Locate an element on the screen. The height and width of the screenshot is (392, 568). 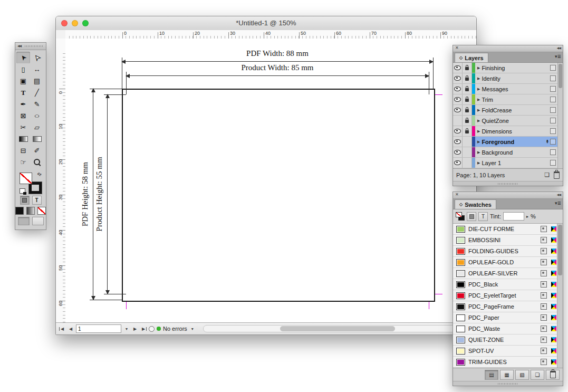
tools-panel-header: ◀◀ is located at coordinates (31, 46).